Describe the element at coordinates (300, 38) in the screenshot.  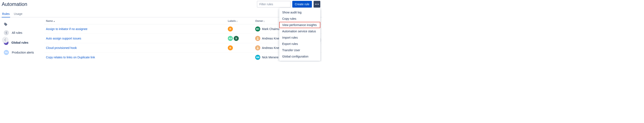
I see `menu-item-import-rules: Import rules` at that location.